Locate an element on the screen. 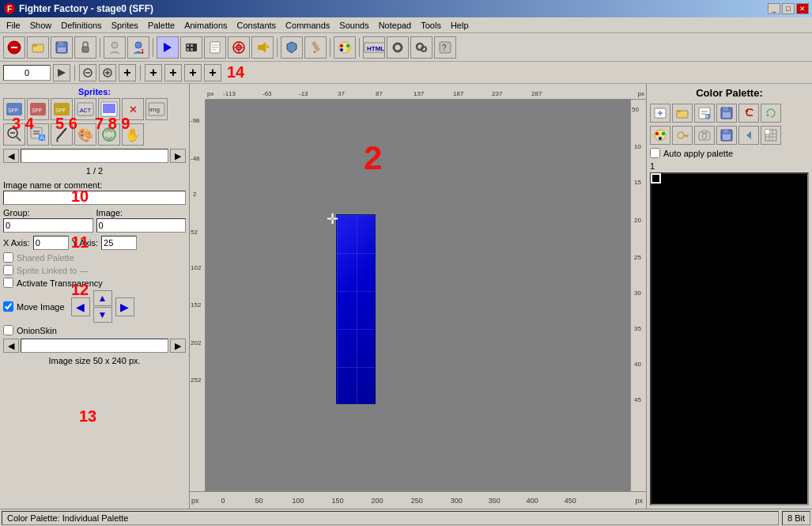  move-left-btn: ◀ is located at coordinates (81, 307).